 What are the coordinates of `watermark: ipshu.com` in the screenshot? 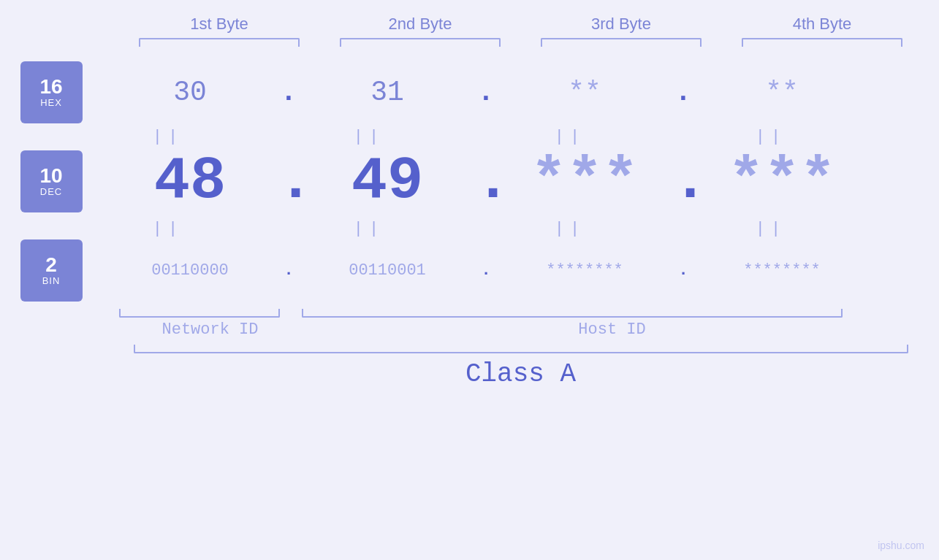 It's located at (901, 545).